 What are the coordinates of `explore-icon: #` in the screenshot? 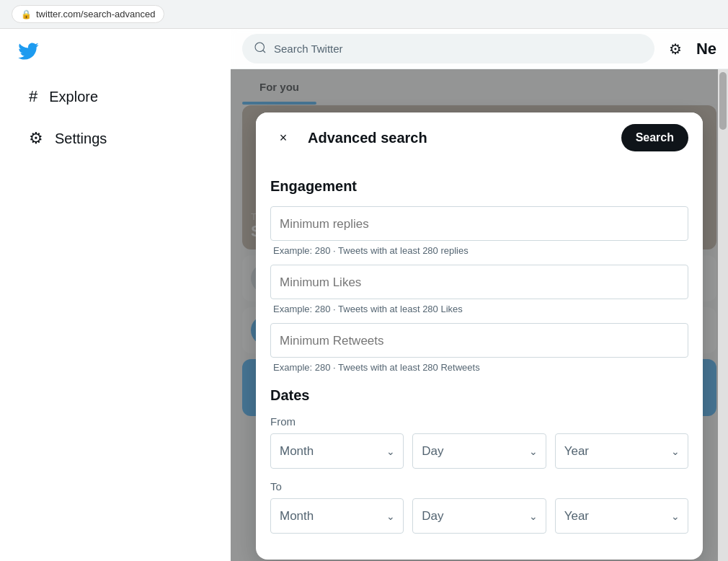 It's located at (33, 97).